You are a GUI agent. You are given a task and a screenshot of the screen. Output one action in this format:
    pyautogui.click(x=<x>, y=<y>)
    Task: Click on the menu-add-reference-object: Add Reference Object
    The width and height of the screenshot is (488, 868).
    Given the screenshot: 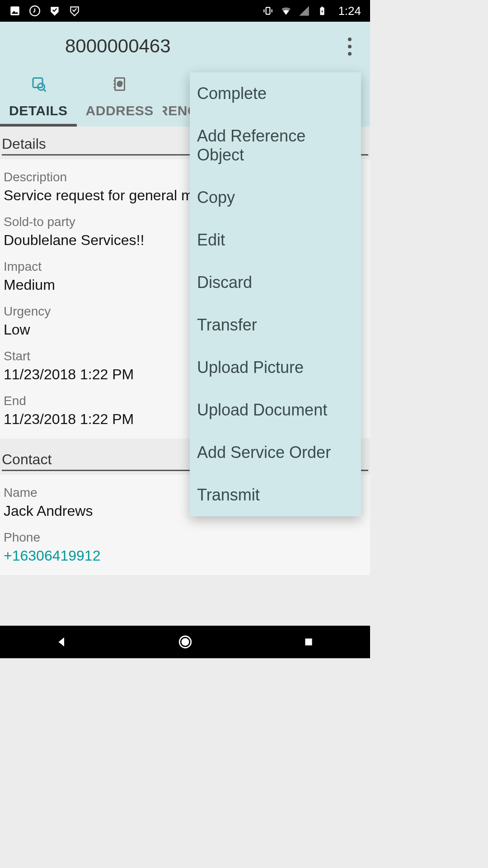 What is the action you would take?
    pyautogui.click(x=276, y=146)
    